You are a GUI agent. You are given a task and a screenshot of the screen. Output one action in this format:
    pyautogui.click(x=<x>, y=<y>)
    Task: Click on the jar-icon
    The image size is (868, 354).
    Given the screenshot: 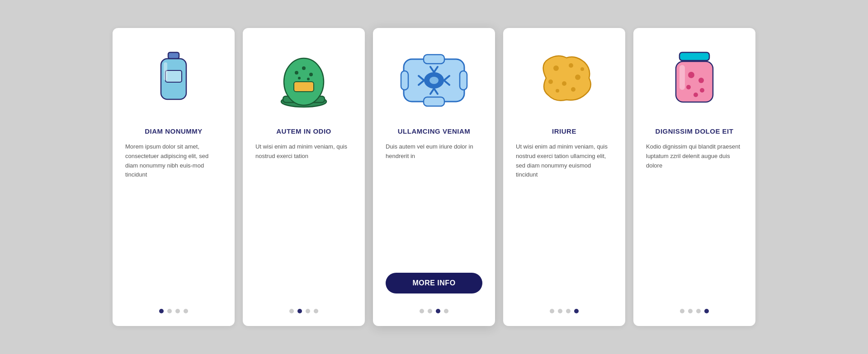 What is the action you would take?
    pyautogui.click(x=694, y=80)
    